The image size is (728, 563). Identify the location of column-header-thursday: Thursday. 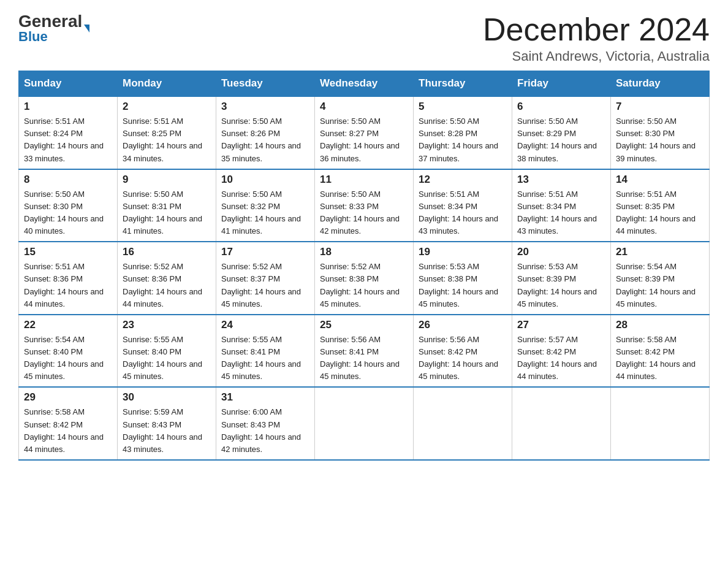
(463, 84).